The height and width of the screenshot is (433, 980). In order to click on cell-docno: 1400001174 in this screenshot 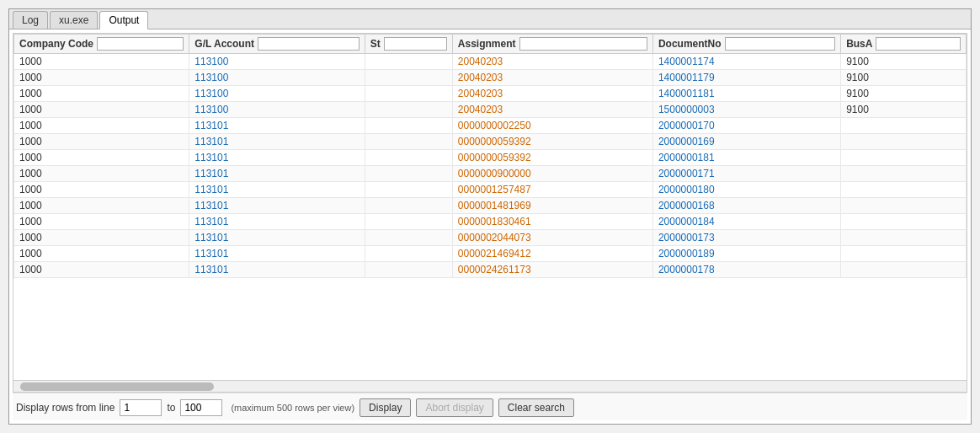, I will do `click(746, 62)`.